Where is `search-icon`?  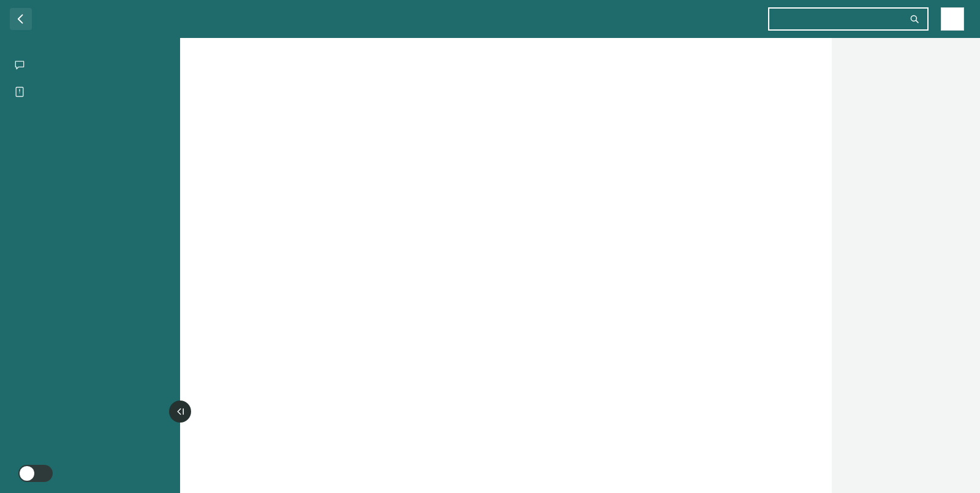 search-icon is located at coordinates (914, 19).